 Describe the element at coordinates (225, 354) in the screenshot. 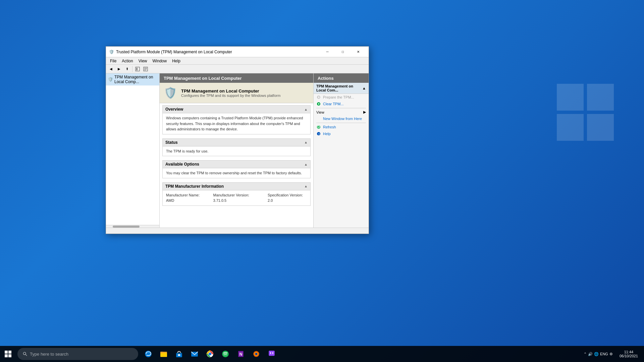

I see `taskbar-icon-spotify` at that location.